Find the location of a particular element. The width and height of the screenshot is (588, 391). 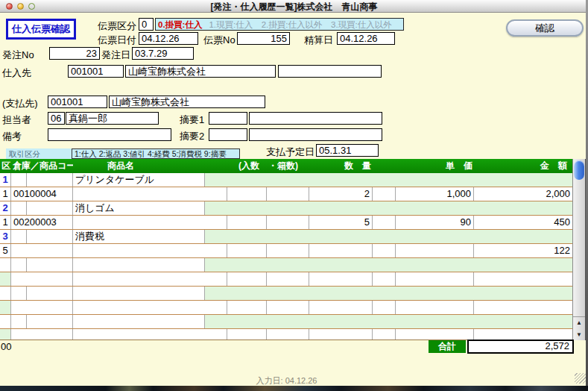

table-row-group: 3消費税 is located at coordinates (286, 237).